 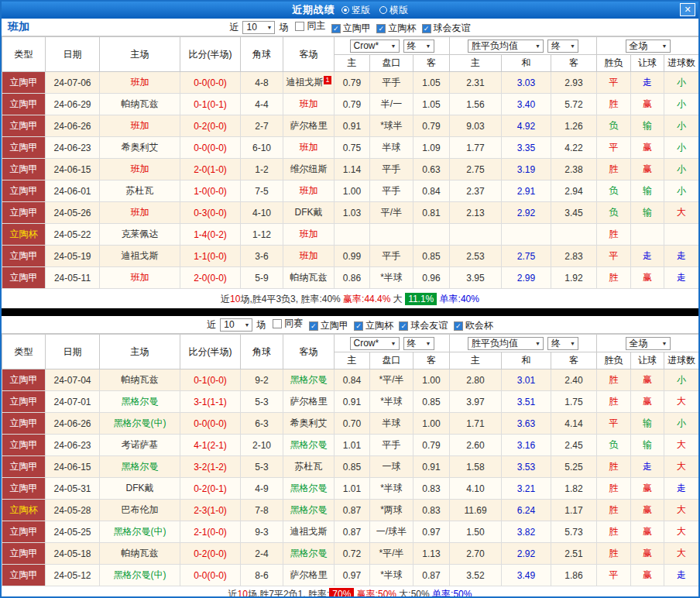 What do you see at coordinates (351, 126) in the screenshot?
I see `match-row: 立陶甲 24-06-26 班加 0-2(0-0) 2-7 萨尔格里 0.91 *…` at bounding box center [351, 126].